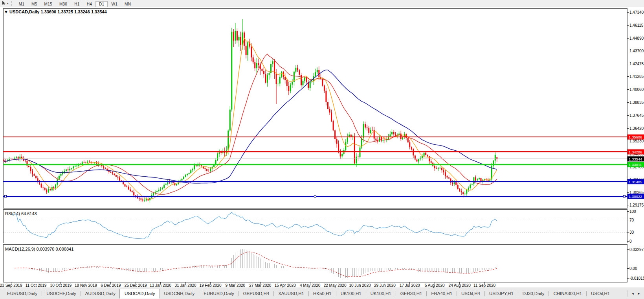 Image resolution: width=644 pixels, height=299 pixels. Describe the element at coordinates (567, 293) in the screenshot. I see `chart-tab-china300-h1: CHINA300,H1` at that location.